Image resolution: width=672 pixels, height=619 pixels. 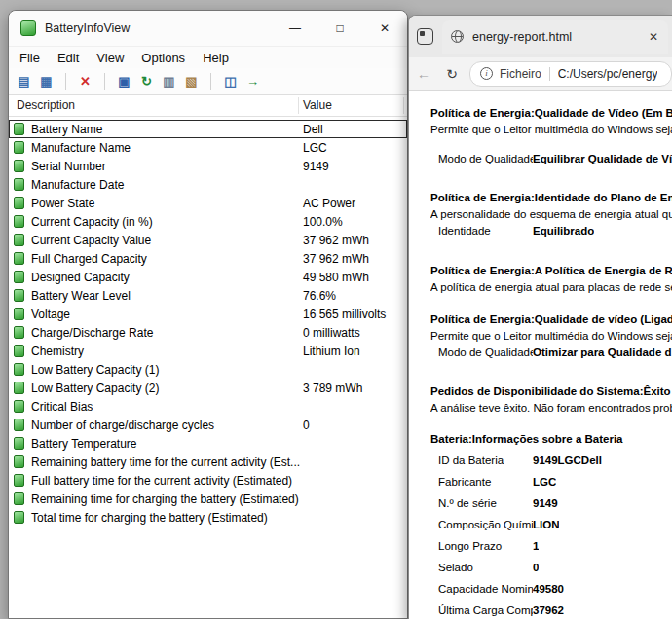 What do you see at coordinates (208, 29) in the screenshot?
I see `titlebar: BatteryInfoView — □ ✕` at bounding box center [208, 29].